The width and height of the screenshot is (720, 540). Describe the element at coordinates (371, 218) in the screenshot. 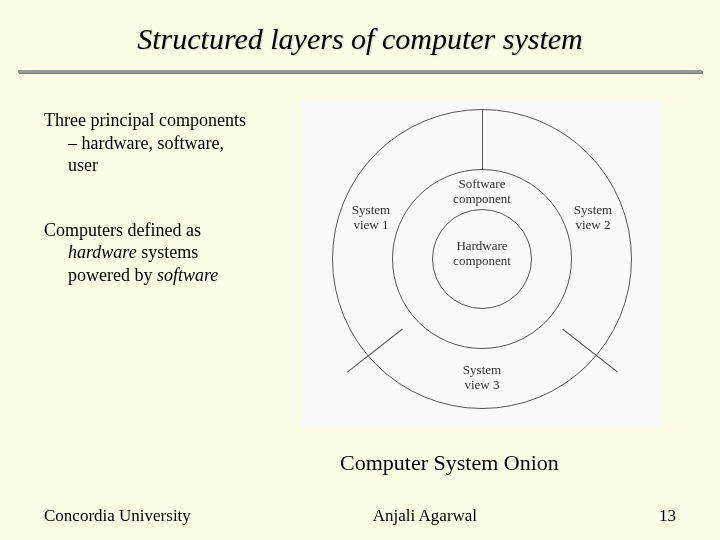

I see `label-system-view-1: System view 1` at that location.